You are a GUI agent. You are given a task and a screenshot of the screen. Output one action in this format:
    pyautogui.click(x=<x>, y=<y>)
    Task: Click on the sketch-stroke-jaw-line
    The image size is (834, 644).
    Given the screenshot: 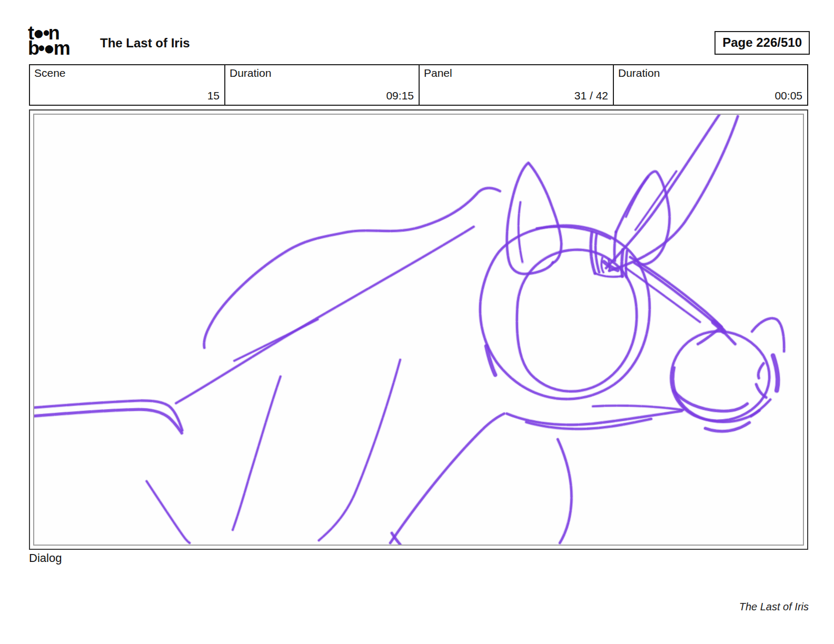 What is the action you would take?
    pyautogui.click(x=447, y=478)
    